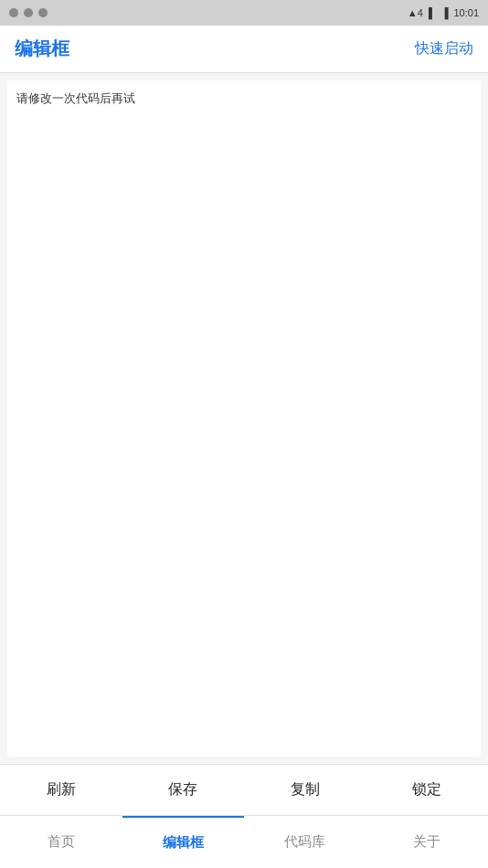 The width and height of the screenshot is (488, 868). Describe the element at coordinates (428, 789) in the screenshot. I see `lock-button: 锁定` at that location.